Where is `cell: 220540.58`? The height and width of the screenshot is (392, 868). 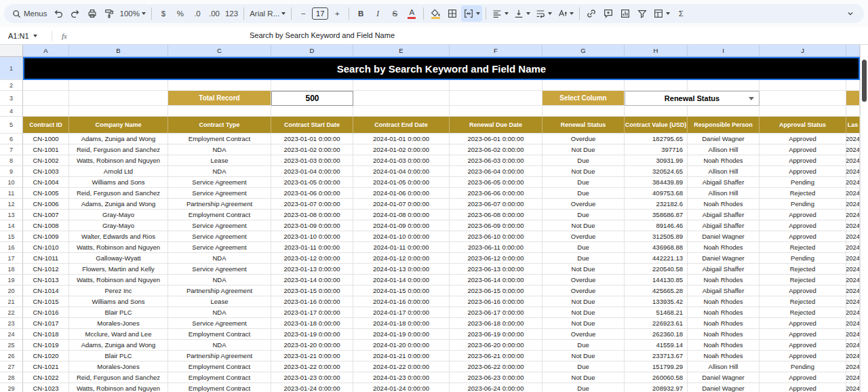 cell: 220540.58 is located at coordinates (656, 269).